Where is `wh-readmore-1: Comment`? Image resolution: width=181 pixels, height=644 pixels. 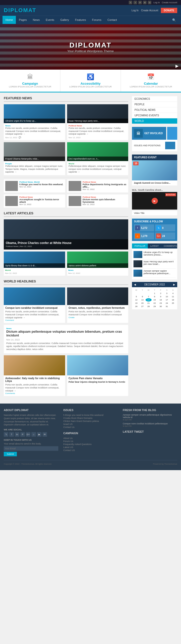
wh-readmore-1: Comment is located at coordinates (34, 320).